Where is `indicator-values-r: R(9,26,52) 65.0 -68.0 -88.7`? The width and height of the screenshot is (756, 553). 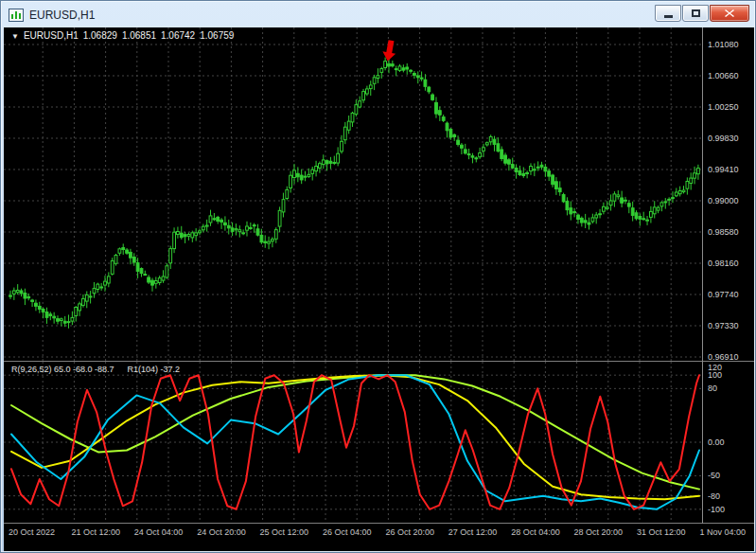 indicator-values-r: R(9,26,52) 65.0 -68.0 -88.7 is located at coordinates (62, 369).